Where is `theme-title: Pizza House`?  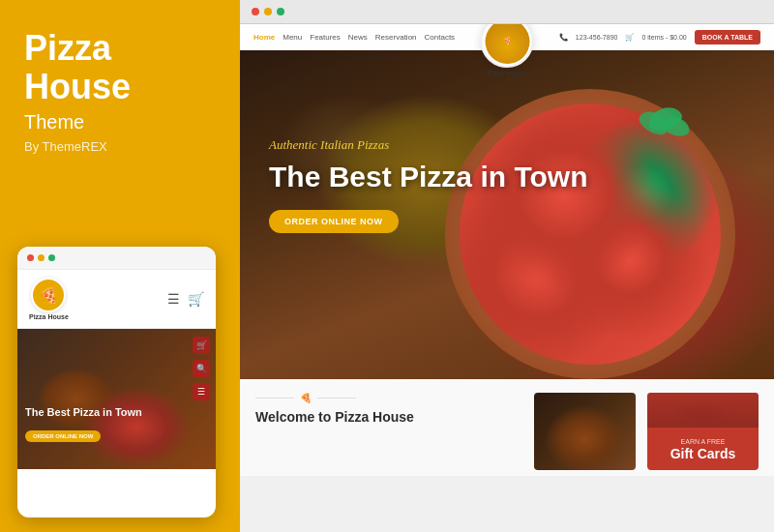
theme-title: Pizza House is located at coordinates (118, 68).